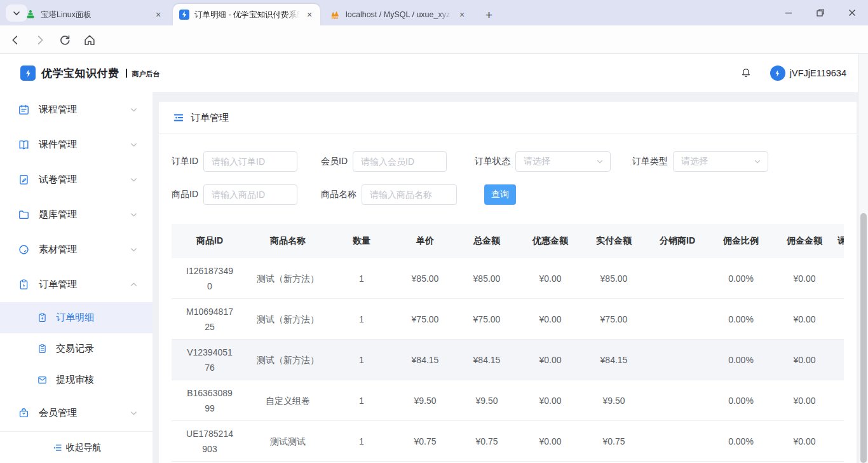  What do you see at coordinates (508, 441) in the screenshot?
I see `table-row: UE1785214903测试测试1¥0.75¥0.75¥0.00¥0.750.0…` at bounding box center [508, 441].